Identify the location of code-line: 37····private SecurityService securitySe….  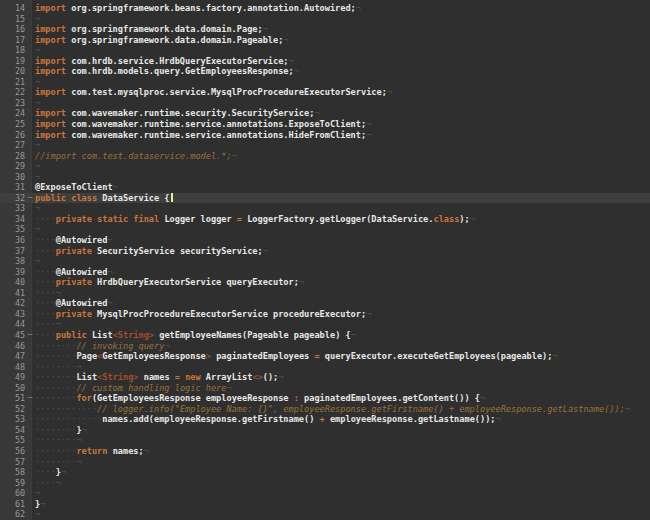
(325, 252).